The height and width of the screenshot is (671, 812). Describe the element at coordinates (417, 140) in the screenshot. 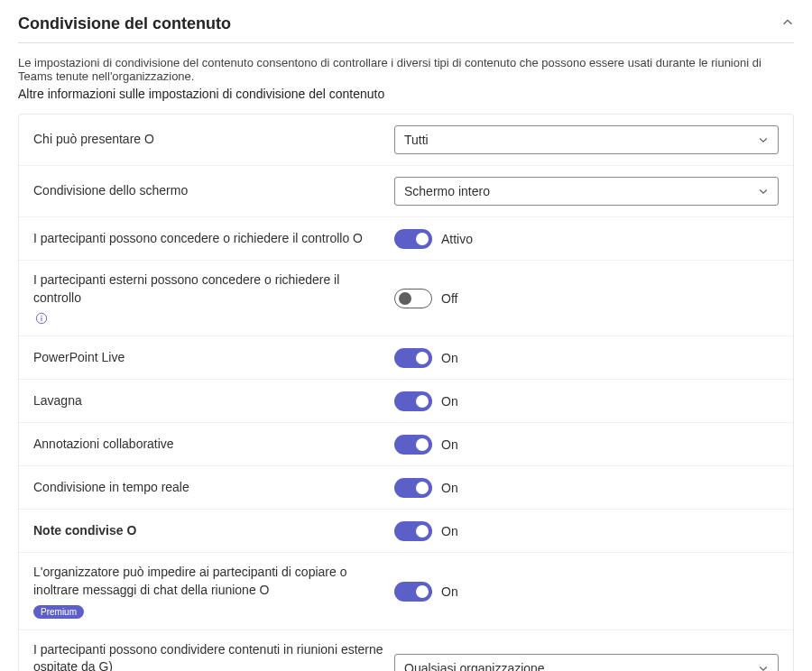

I see `who-present-value: Tutti` at that location.